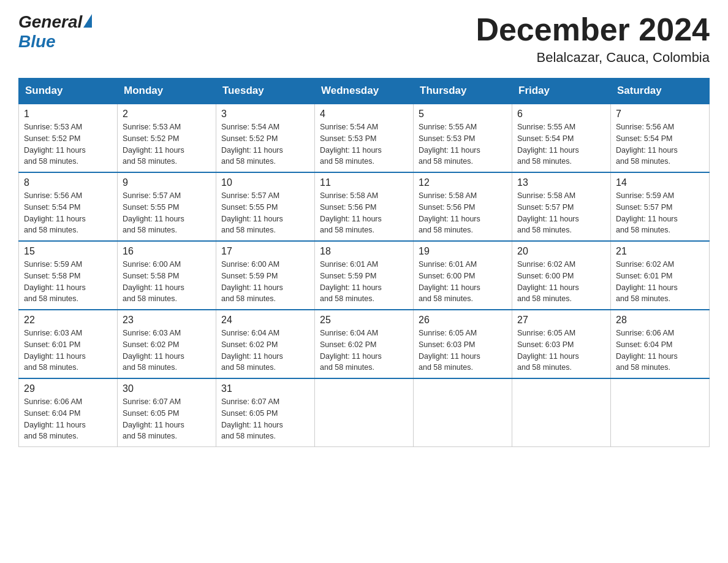 The height and width of the screenshot is (563, 728). What do you see at coordinates (463, 138) in the screenshot?
I see `calendar-cell: 5Sunrise: 5:55 AMSunset: 5:53 PMDaylight…` at bounding box center [463, 138].